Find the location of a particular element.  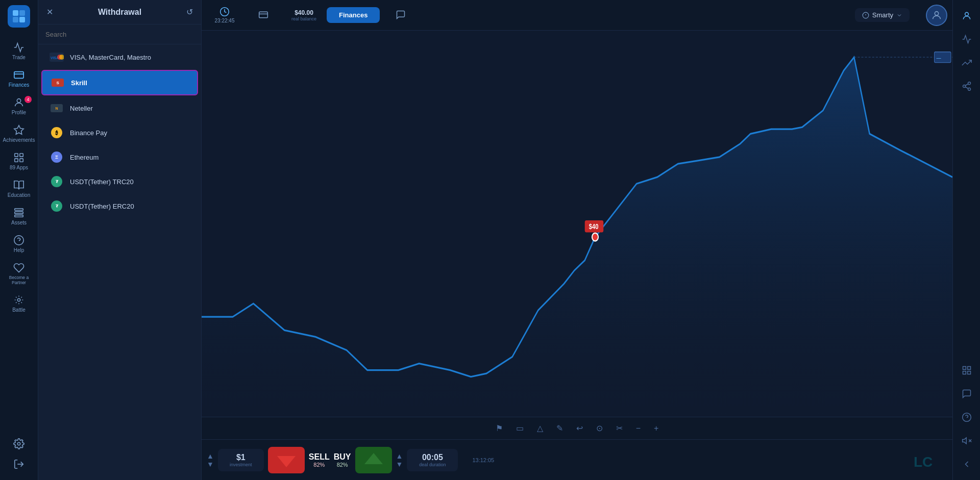

sell-label: SELL is located at coordinates (320, 457).